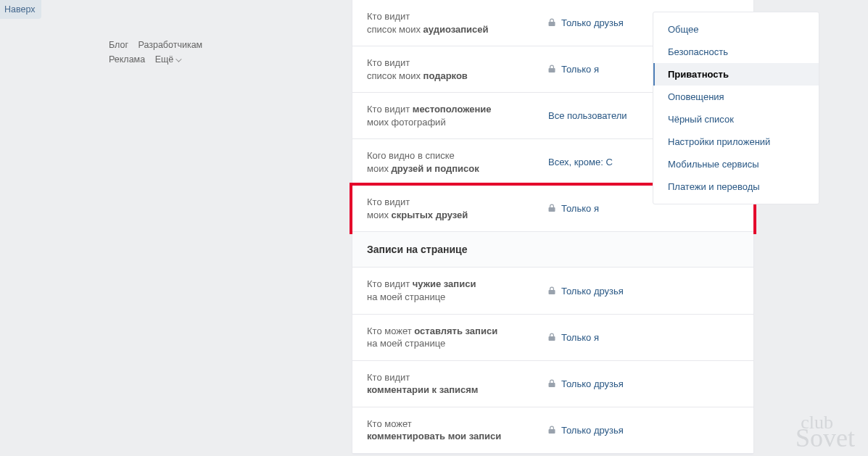 The width and height of the screenshot is (868, 456). What do you see at coordinates (168, 59) in the screenshot?
I see `nav-more: Ещё` at bounding box center [168, 59].